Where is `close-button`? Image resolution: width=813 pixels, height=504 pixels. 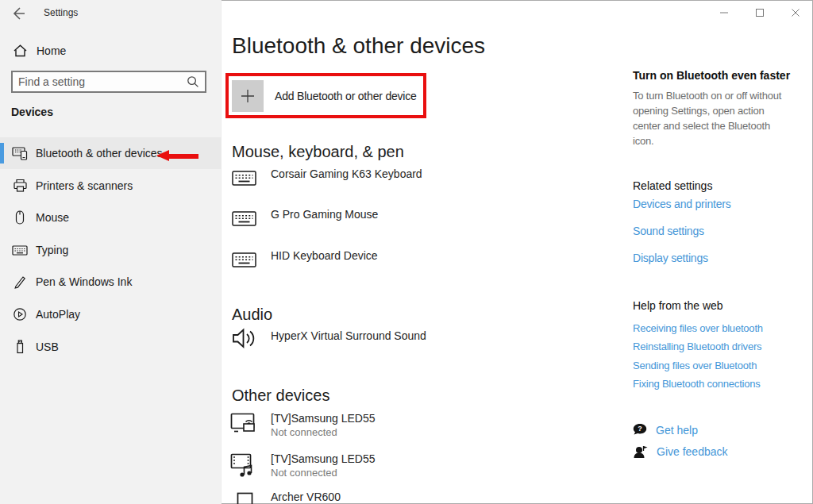 close-button is located at coordinates (796, 13).